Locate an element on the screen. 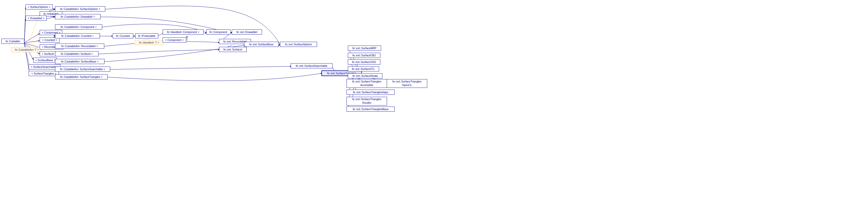 Image resolution: width=868 pixels, height=220 pixels. node-castable-component: fe::CastableAs< Component > is located at coordinates (79, 27).